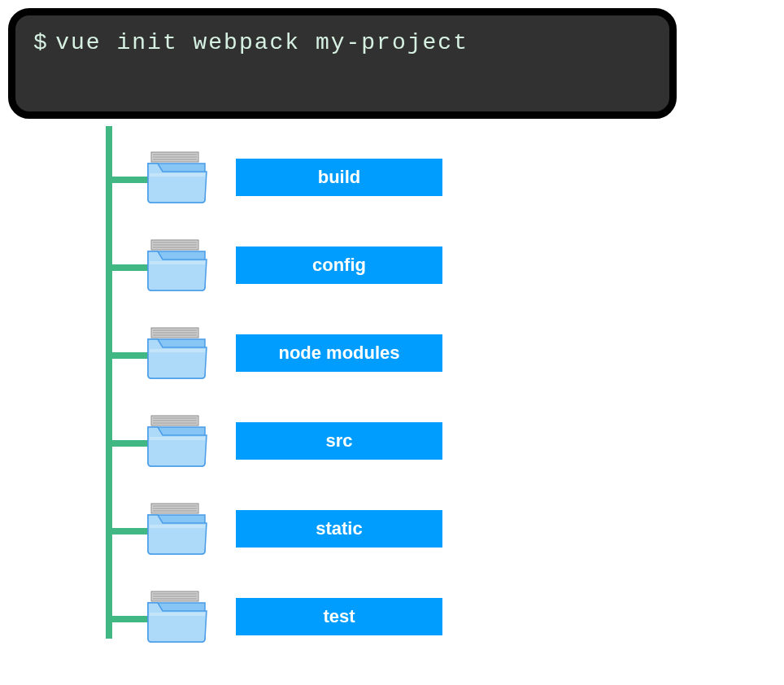 This screenshot has height=685, width=784. Describe the element at coordinates (262, 42) in the screenshot. I see `terminal-command: vue init webpack my-project` at that location.